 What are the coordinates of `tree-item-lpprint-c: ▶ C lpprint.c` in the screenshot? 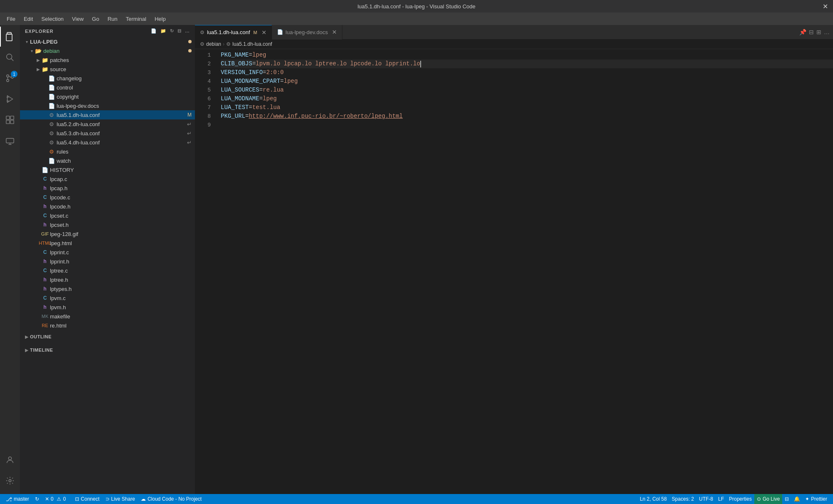 It's located at (107, 252).